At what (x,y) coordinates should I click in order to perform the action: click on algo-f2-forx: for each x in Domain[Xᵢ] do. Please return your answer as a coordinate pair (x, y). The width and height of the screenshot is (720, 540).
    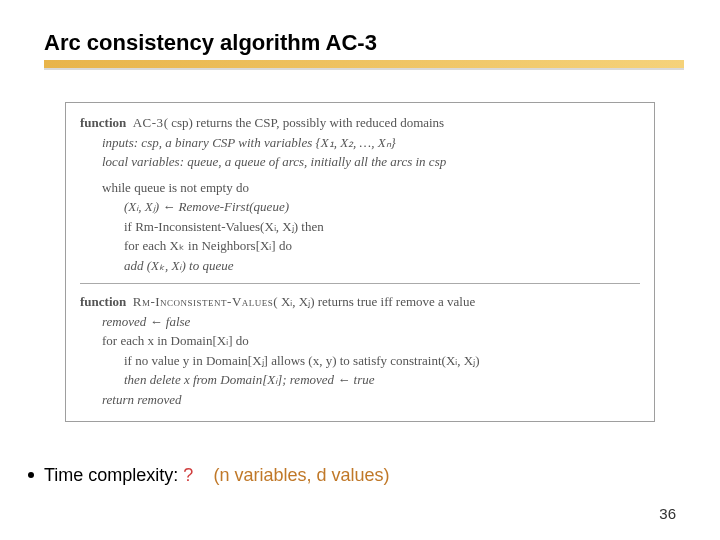
    Looking at the image, I should click on (360, 341).